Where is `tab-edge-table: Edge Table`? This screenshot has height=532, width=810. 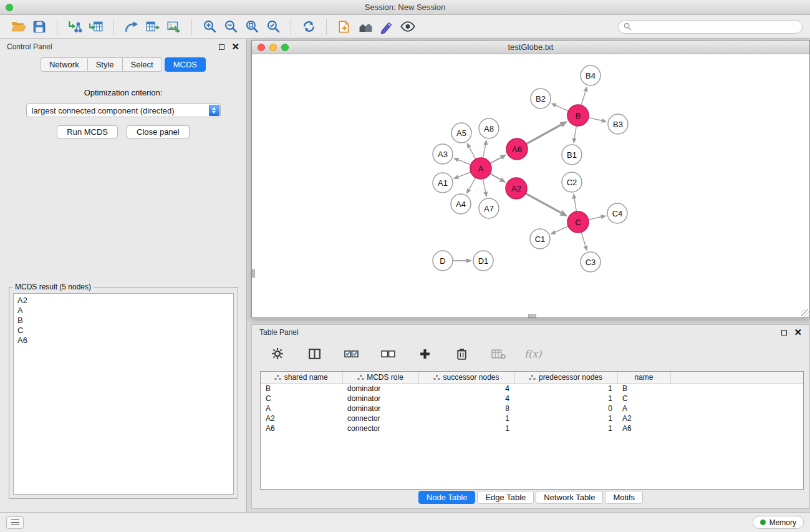
tab-edge-table: Edge Table is located at coordinates (505, 498).